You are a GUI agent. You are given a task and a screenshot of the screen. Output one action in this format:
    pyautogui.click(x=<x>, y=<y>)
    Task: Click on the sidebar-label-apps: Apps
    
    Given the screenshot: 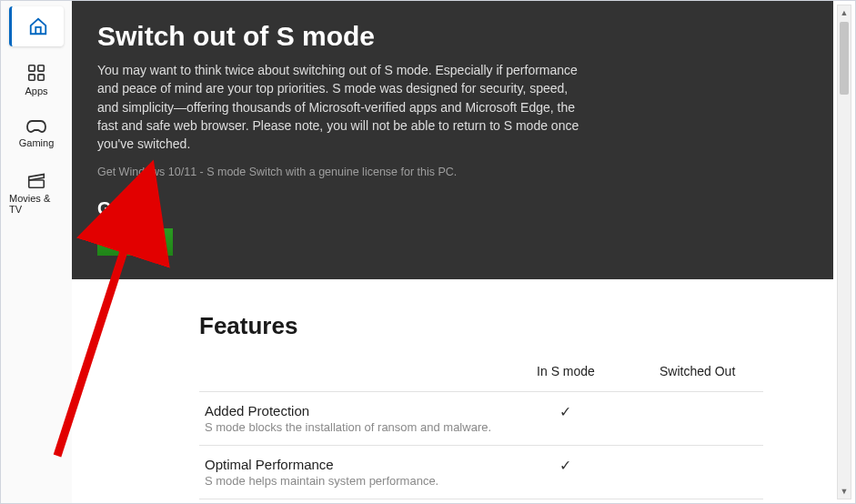 What is the action you would take?
    pyautogui.click(x=36, y=91)
    